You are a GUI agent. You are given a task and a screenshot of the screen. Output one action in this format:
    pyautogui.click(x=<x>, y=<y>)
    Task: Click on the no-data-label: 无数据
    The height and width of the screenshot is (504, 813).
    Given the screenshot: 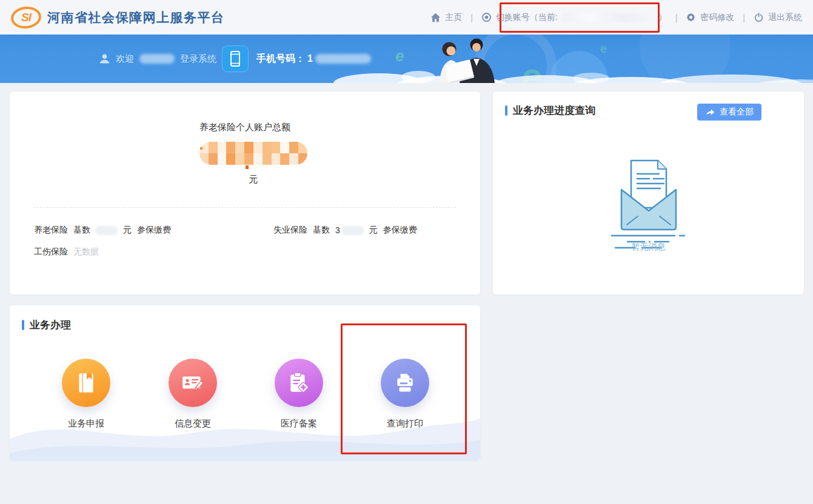 What is the action you would take?
    pyautogui.click(x=86, y=252)
    